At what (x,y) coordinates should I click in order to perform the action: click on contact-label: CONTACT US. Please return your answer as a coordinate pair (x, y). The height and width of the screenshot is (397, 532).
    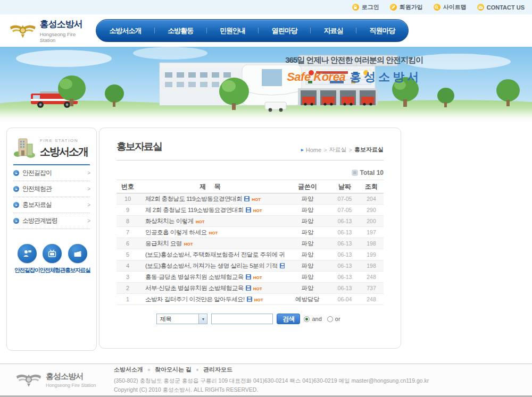
    Looking at the image, I should click on (505, 7).